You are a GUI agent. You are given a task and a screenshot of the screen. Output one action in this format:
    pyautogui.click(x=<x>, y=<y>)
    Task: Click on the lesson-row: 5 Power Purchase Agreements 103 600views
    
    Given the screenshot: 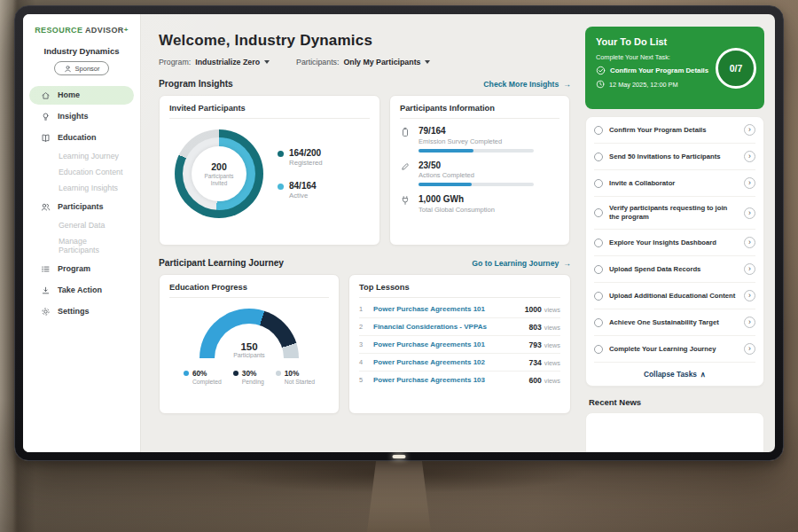 What is the action you would take?
    pyautogui.click(x=459, y=379)
    